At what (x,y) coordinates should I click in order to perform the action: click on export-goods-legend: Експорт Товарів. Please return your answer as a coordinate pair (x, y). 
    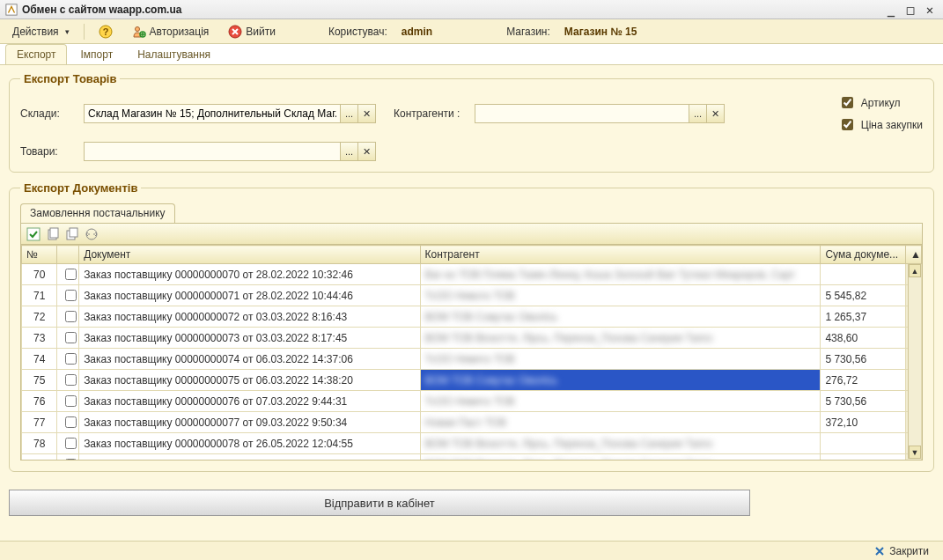
    Looking at the image, I should click on (70, 79).